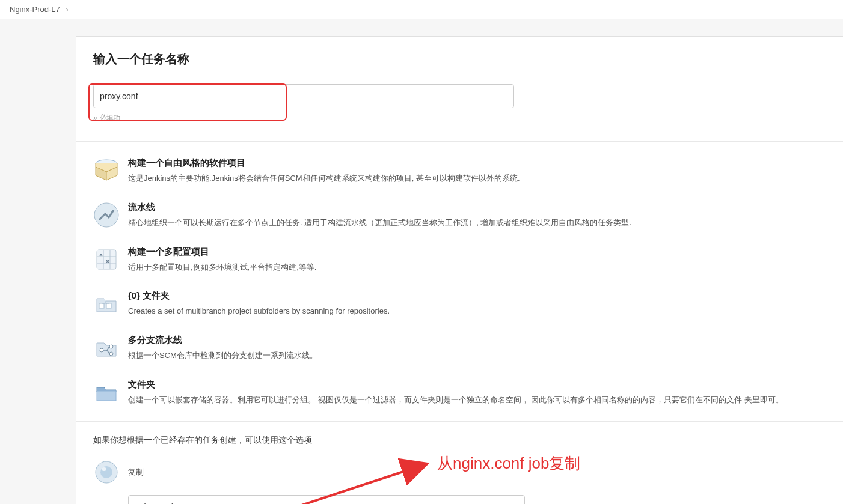 The width and height of the screenshot is (843, 504). I want to click on copy-sphere-icon, so click(106, 472).